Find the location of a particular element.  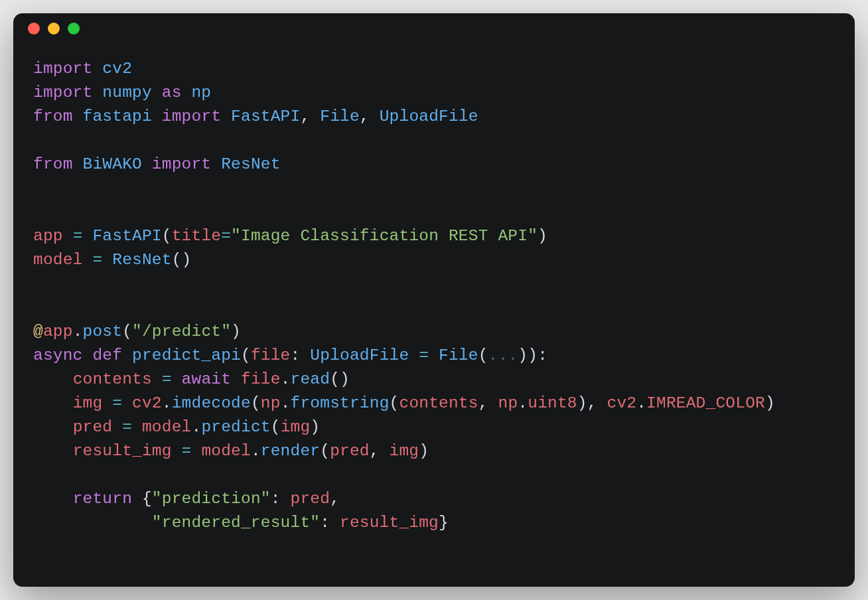

code-token: uint8 is located at coordinates (552, 404).